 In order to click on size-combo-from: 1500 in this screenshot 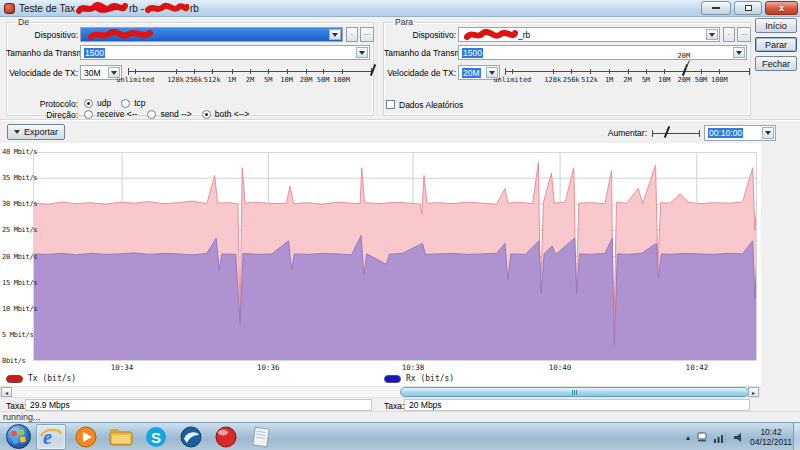, I will do `click(225, 52)`.